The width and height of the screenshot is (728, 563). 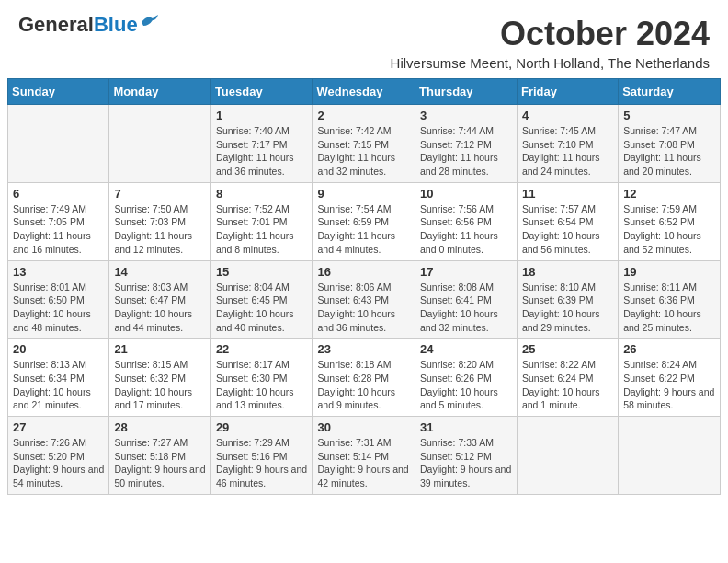 What do you see at coordinates (568, 151) in the screenshot?
I see `day-info: Sunrise: 7:45 AM Sunset: 7:10 PM Dayligh…` at bounding box center [568, 151].